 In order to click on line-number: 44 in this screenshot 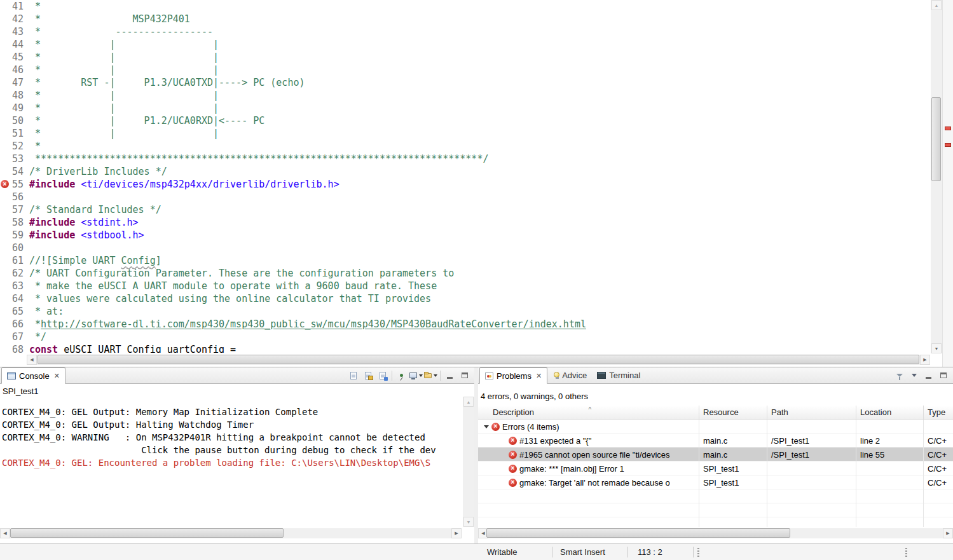, I will do `click(18, 44)`.